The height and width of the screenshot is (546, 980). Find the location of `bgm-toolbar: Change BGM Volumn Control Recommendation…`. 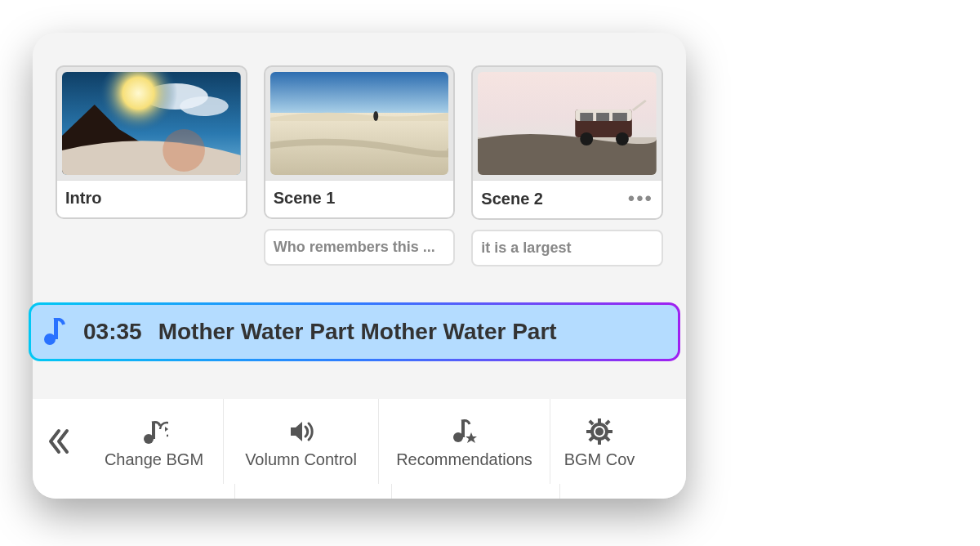

bgm-toolbar: Change BGM Volumn Control Recommendation… is located at coordinates (359, 441).